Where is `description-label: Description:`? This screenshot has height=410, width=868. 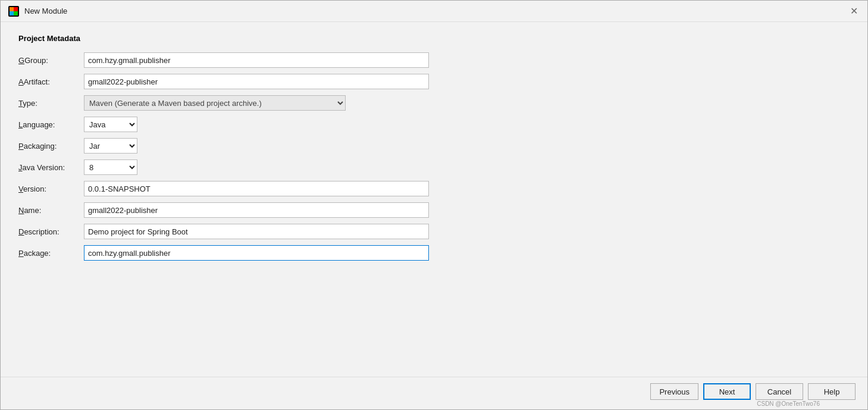 description-label: Description: is located at coordinates (51, 232).